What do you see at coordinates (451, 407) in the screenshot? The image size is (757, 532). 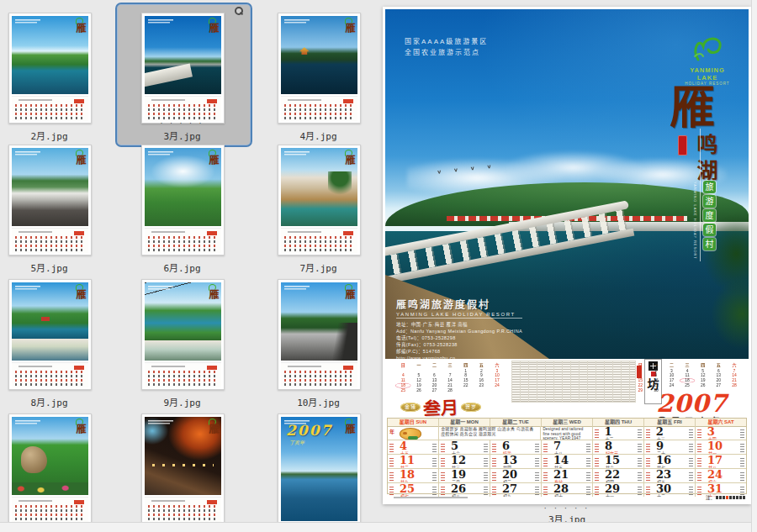 I see `month-title-block: 金猪 叁月 贺岁` at bounding box center [451, 407].